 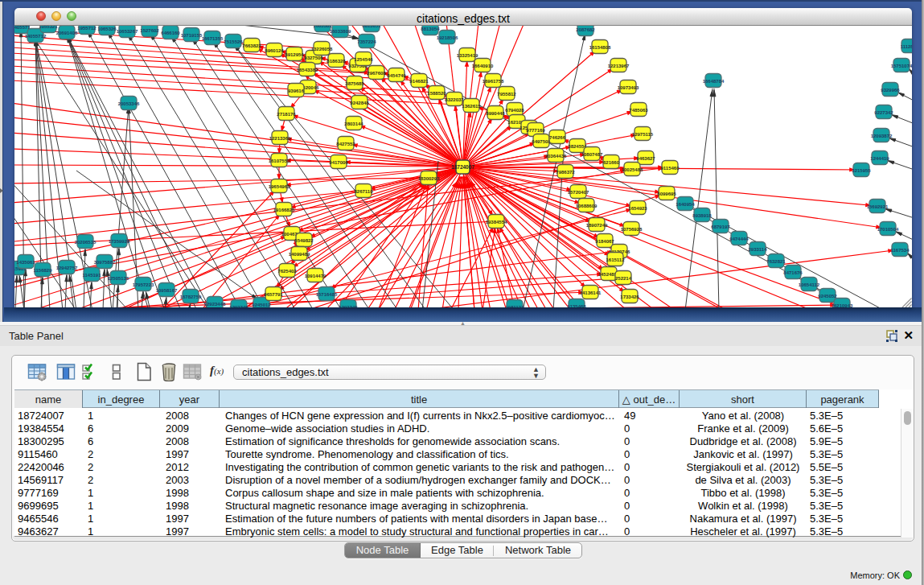 I want to click on svg-text: 1055321, so click(x=48, y=27).